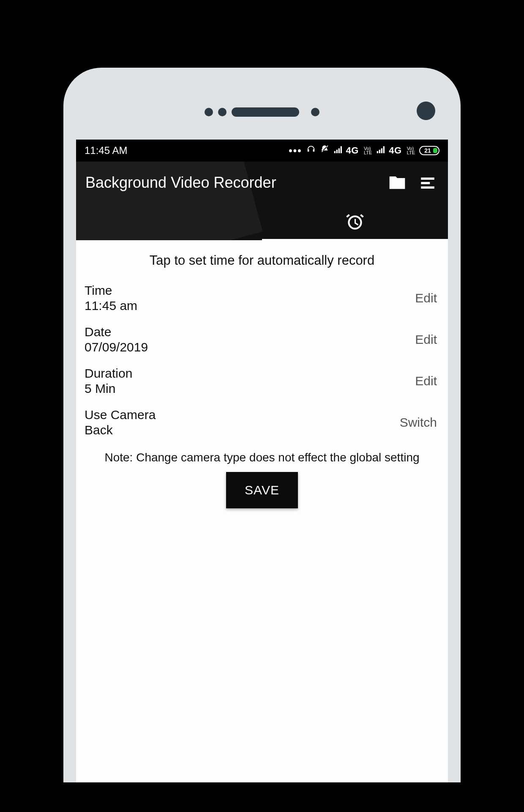  Describe the element at coordinates (262, 151) in the screenshot. I see `status-bar: 11:45 AM ••• 4G Vo) LTE` at that location.